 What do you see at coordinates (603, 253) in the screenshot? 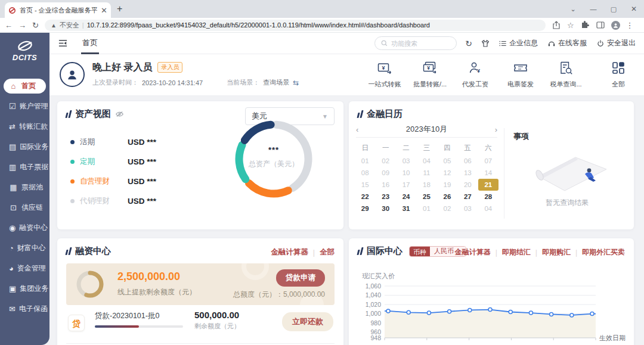
I see `intl-link-即期外汇买卖: 即期外汇买卖` at bounding box center [603, 253].